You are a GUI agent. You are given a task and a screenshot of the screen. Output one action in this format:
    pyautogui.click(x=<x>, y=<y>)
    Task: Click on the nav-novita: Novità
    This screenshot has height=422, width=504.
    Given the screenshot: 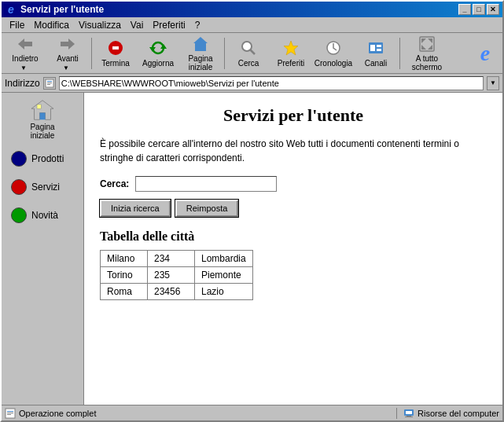 What is the action you would take?
    pyautogui.click(x=42, y=215)
    